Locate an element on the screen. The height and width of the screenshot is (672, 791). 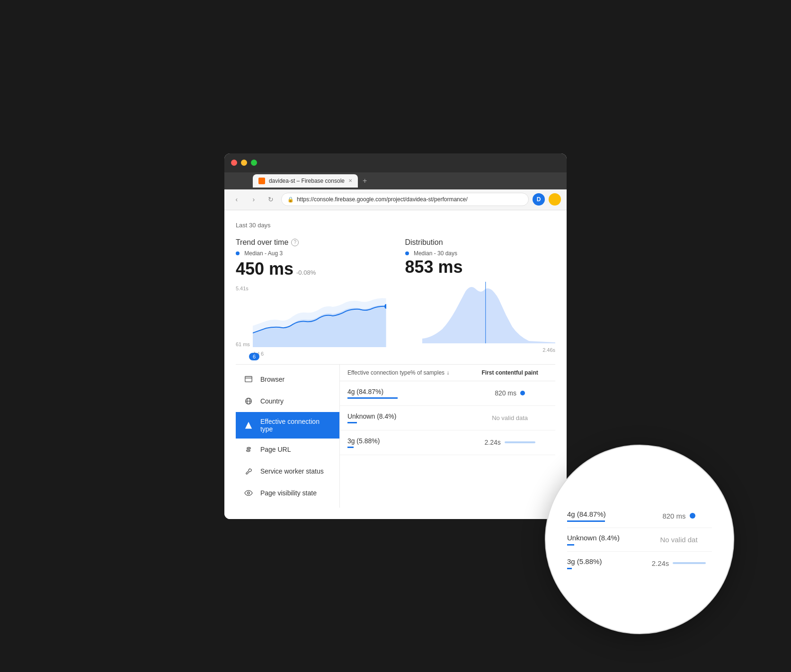
mag-left-unknown: Unknown (8.4%) is located at coordinates (606, 540).